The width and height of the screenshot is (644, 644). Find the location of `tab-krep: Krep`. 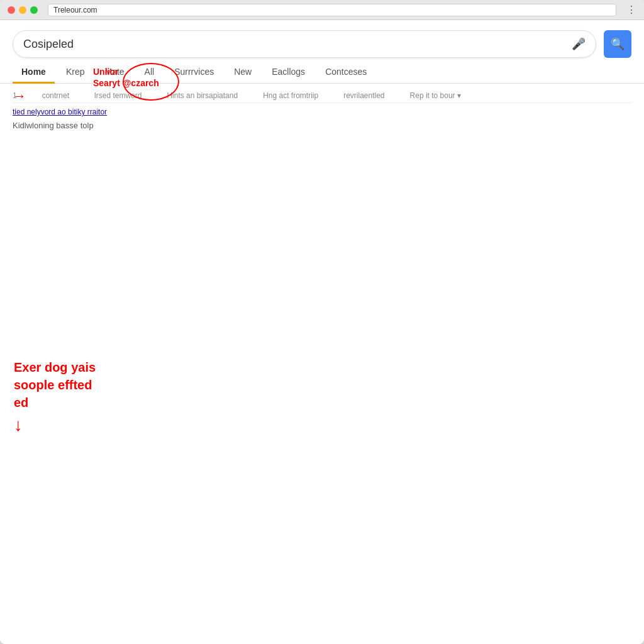

tab-krep: Krep is located at coordinates (75, 72).